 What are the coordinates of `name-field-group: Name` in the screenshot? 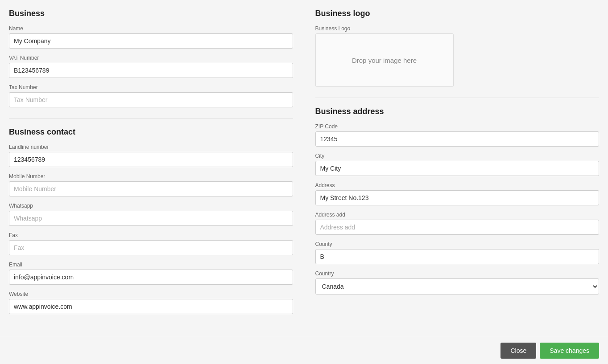 It's located at (151, 37).